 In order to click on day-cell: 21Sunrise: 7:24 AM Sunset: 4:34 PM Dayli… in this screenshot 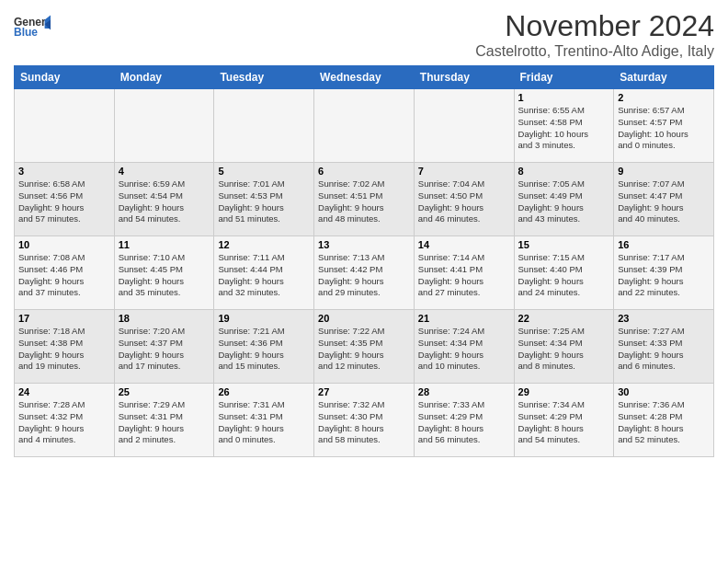, I will do `click(463, 347)`.